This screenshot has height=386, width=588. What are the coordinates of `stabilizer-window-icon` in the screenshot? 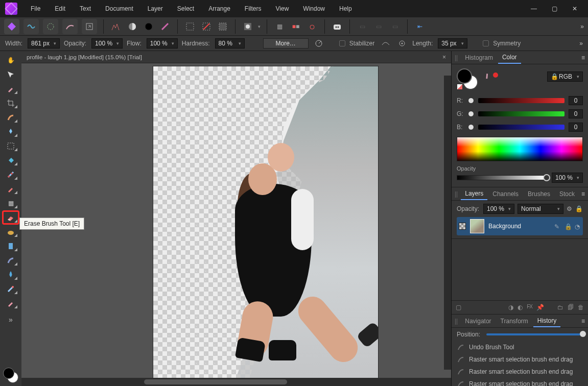 It's located at (402, 43).